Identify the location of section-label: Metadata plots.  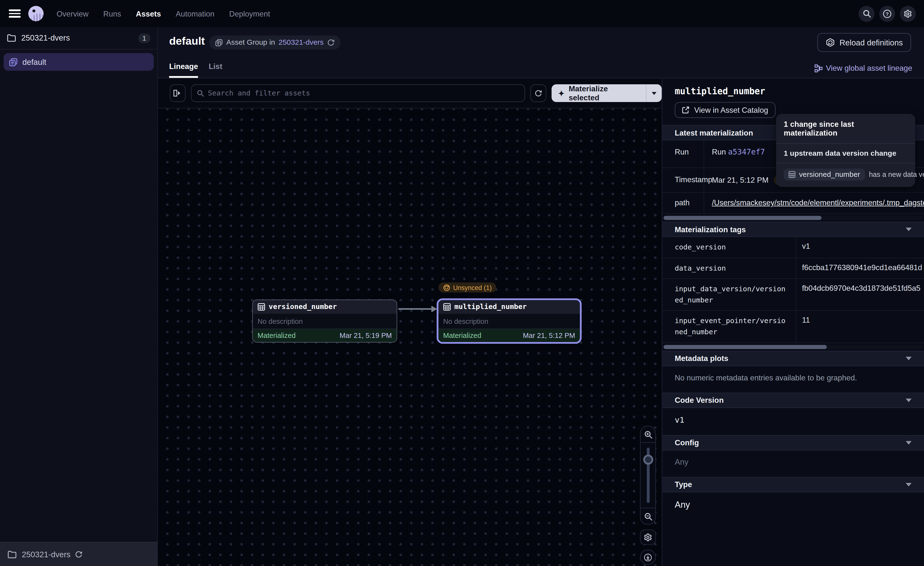
(701, 358).